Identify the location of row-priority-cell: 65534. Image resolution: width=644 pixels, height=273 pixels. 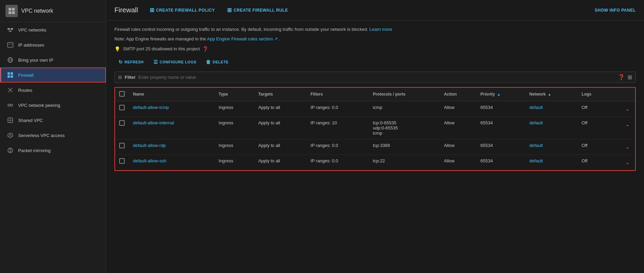
(501, 162).